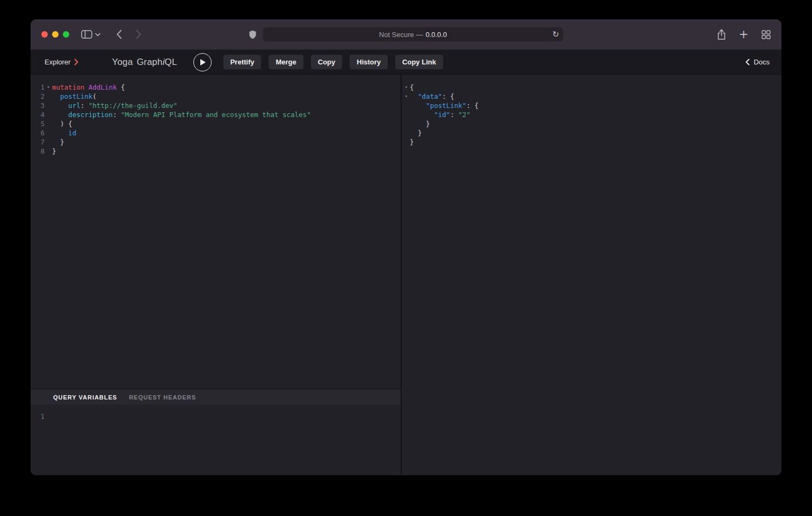 The image size is (812, 516). What do you see at coordinates (216, 133) in the screenshot?
I see `code-line: 6 id` at bounding box center [216, 133].